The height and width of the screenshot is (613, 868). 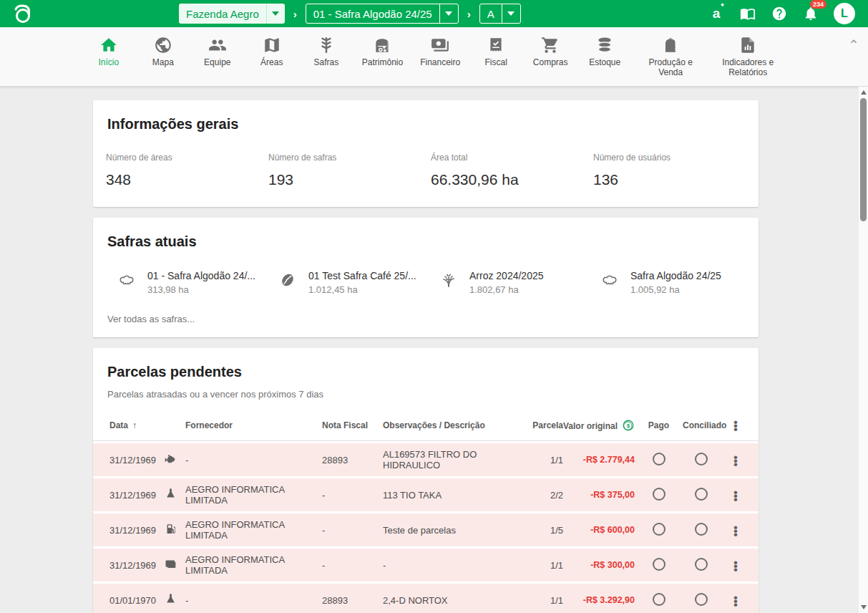 What do you see at coordinates (352, 425) in the screenshot?
I see `col-nota-fiscal: Nota Fiscal` at bounding box center [352, 425].